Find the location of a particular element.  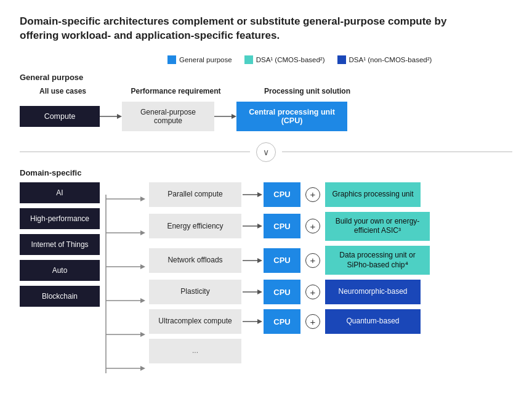

arrow-row4 is located at coordinates (252, 292).